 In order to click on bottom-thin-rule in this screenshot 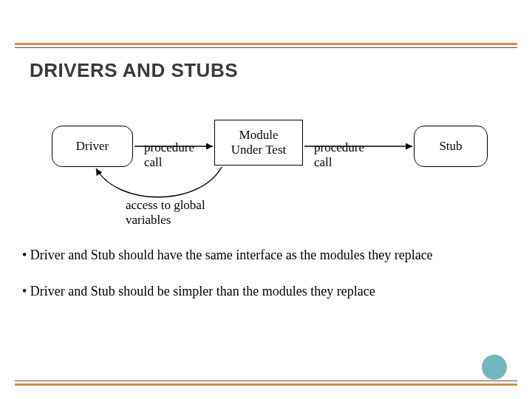, I will do `click(266, 381)`.